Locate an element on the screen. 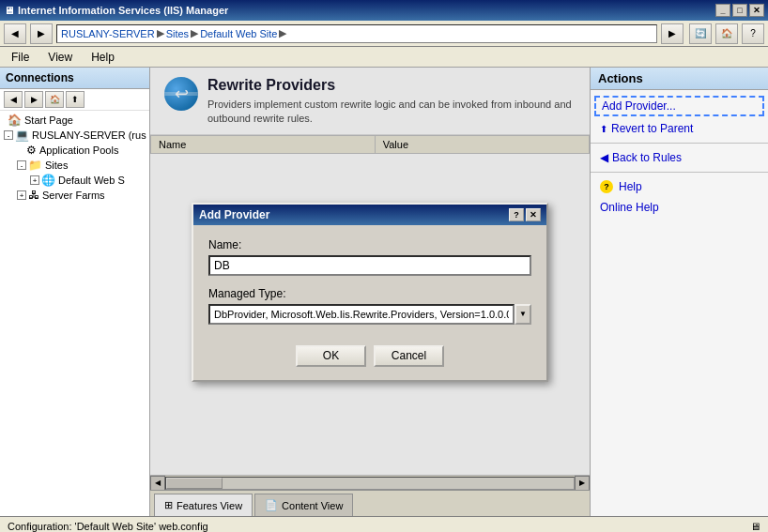  minimize-button: _ is located at coordinates (723, 10).